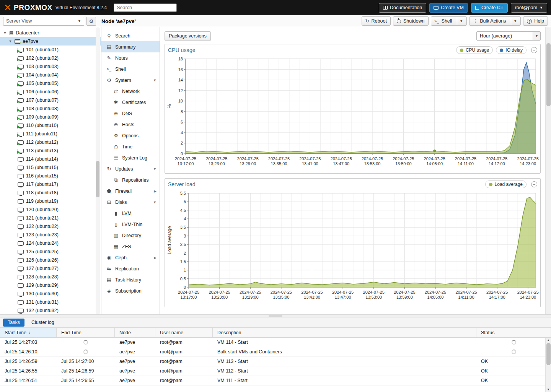 This screenshot has width=551, height=392. Describe the element at coordinates (130, 291) in the screenshot. I see `nav-item-subscription: ◈Subscription` at that location.